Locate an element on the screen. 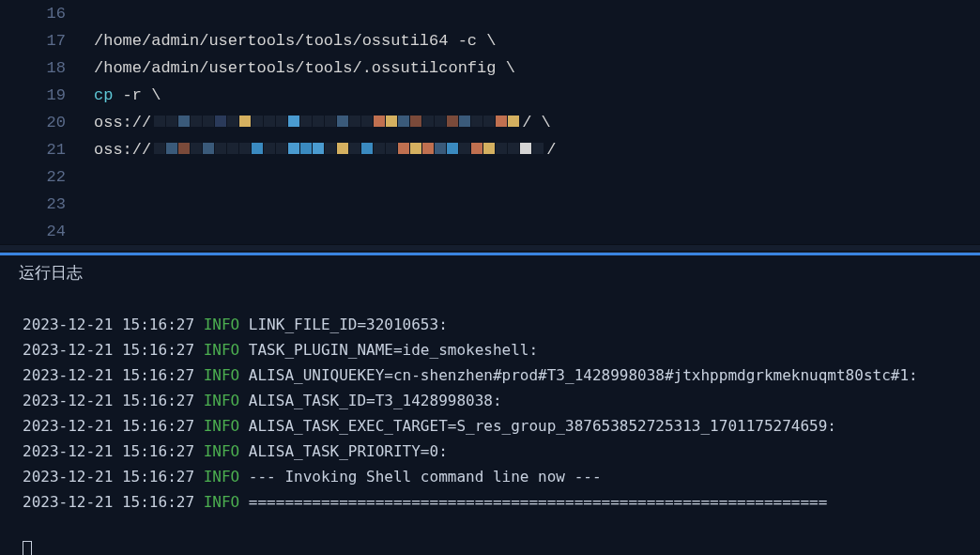 The width and height of the screenshot is (980, 555). log-line: 2023-12-21 15:16:27 INFO ALISA_TASK_EXEC… is located at coordinates (490, 426).